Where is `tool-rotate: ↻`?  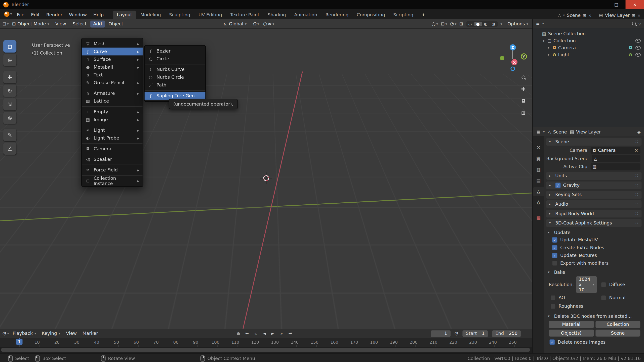 tool-rotate: ↻ is located at coordinates (10, 90).